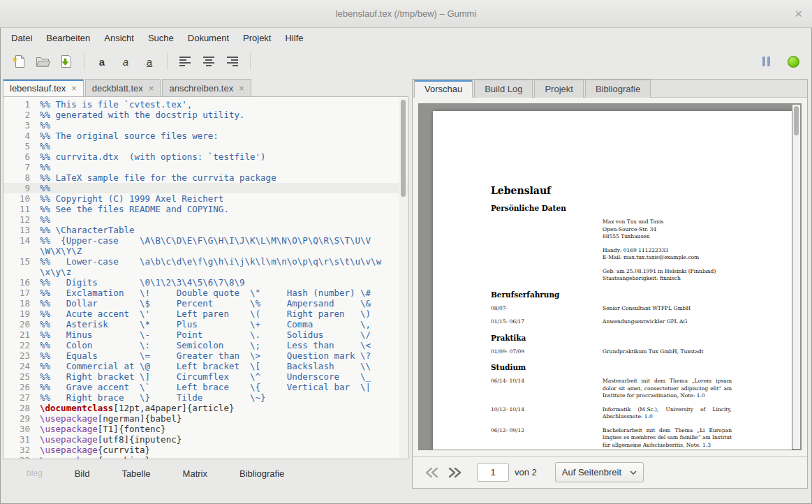  What do you see at coordinates (455, 473) in the screenshot?
I see `next-page-button` at bounding box center [455, 473].